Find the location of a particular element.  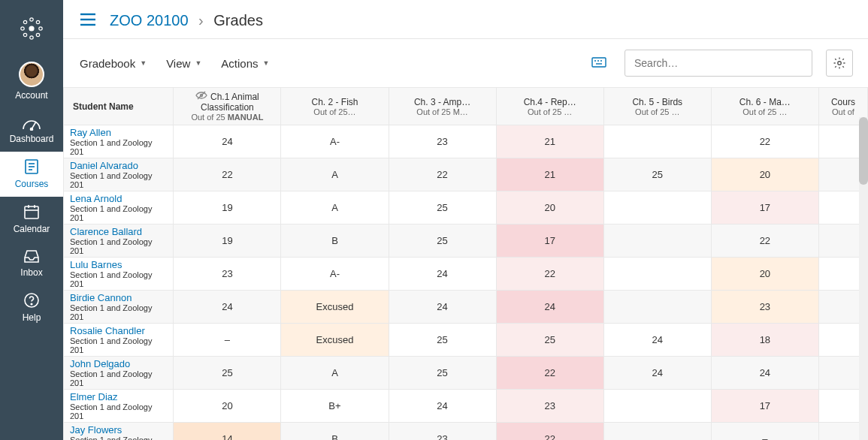

student-link: Birdie Cannon is located at coordinates (101, 297).